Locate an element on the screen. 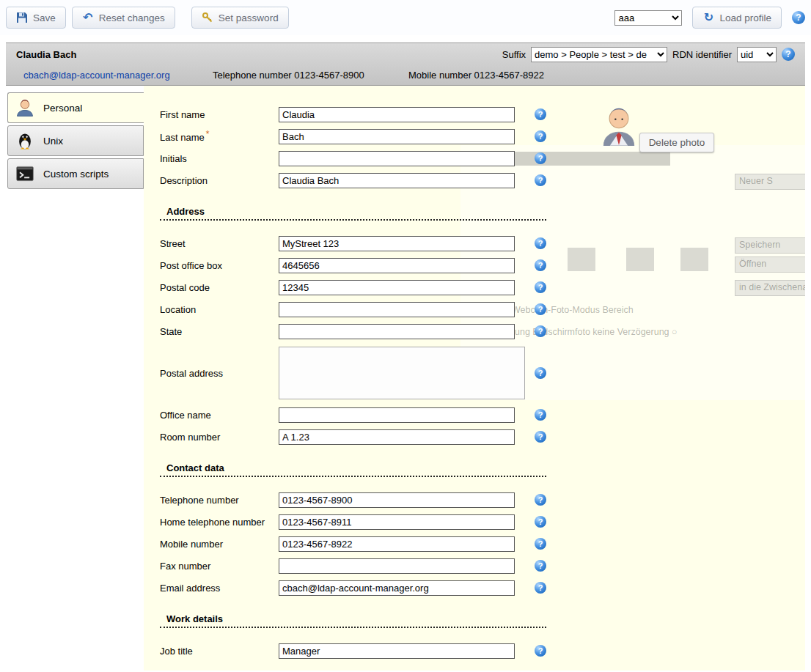 This screenshot has width=811, height=672. set-password-button: Set password is located at coordinates (241, 18).